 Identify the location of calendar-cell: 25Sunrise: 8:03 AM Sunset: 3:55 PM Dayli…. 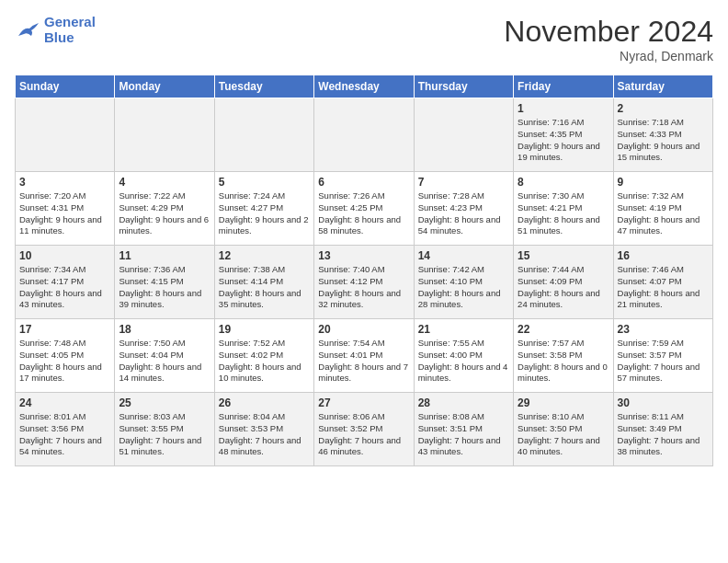
(165, 430).